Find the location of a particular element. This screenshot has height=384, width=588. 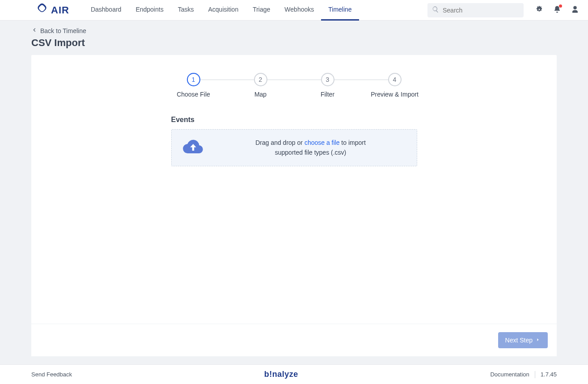

nav-endpoints: Endpoints is located at coordinates (149, 10).